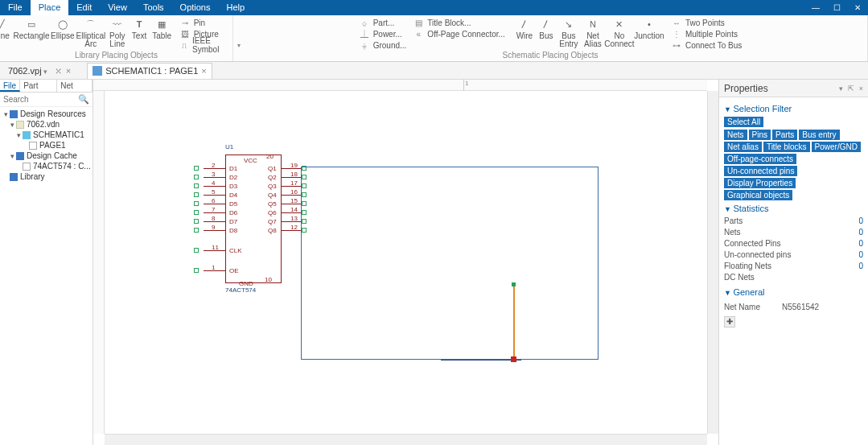 This screenshot has height=445, width=868. Describe the element at coordinates (213, 227) in the screenshot. I see `pin-number: 9` at that location.